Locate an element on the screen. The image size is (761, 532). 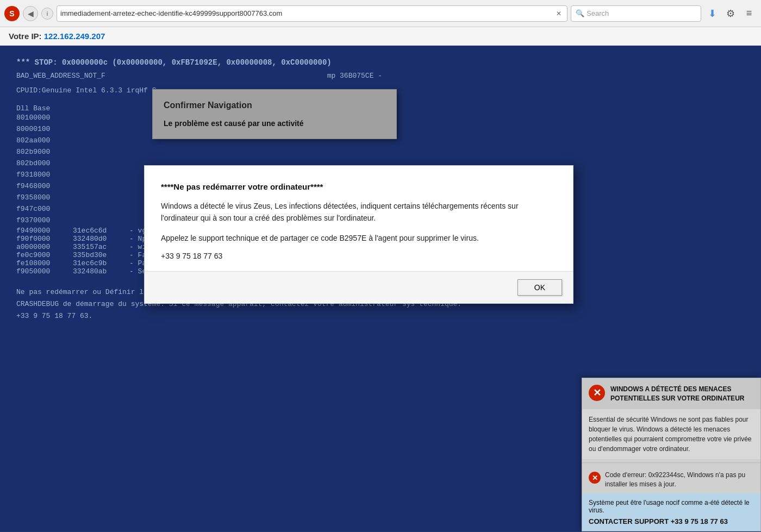
notif-divider is located at coordinates (671, 463).